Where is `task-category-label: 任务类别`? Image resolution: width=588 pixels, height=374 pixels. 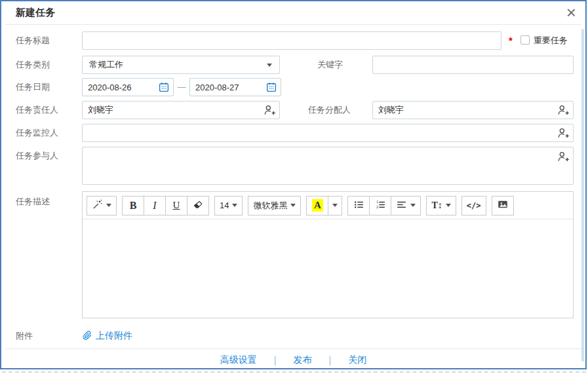 task-category-label: 任务类别 is located at coordinates (33, 65).